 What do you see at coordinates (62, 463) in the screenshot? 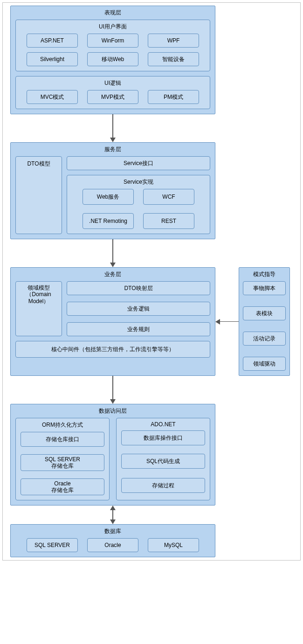
I see `orm-item: SQL SERVER 存储仓库` at bounding box center [62, 463].